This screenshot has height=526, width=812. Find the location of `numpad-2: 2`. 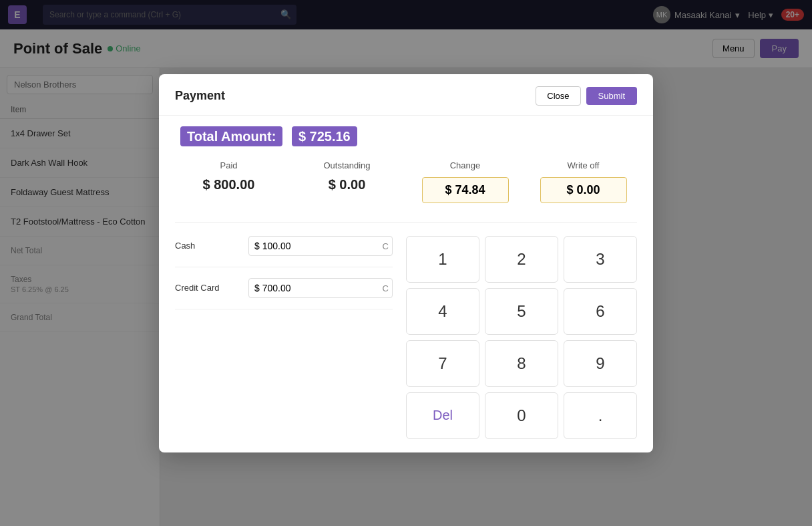

numpad-2: 2 is located at coordinates (522, 259).